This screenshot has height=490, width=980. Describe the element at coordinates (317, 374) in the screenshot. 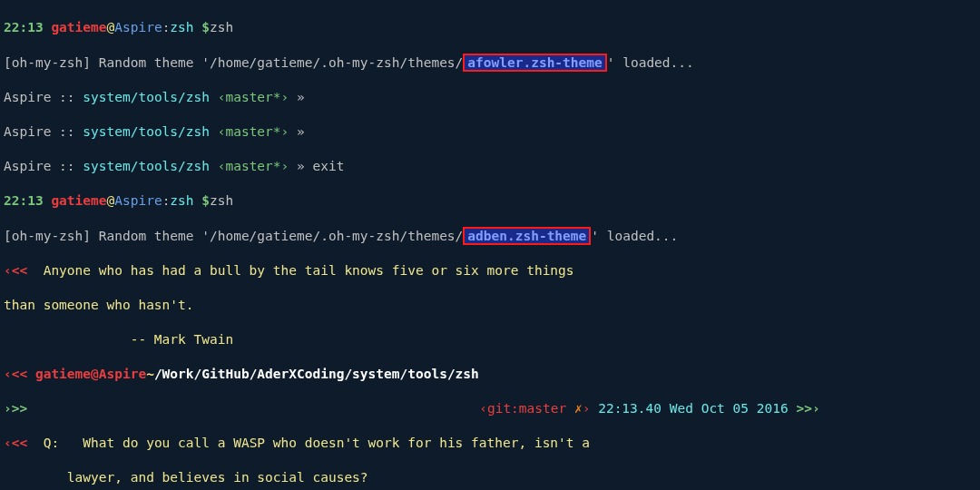

I see `cwd: /Work/GitHub/AderXCoding/system/tools/zs…` at that location.